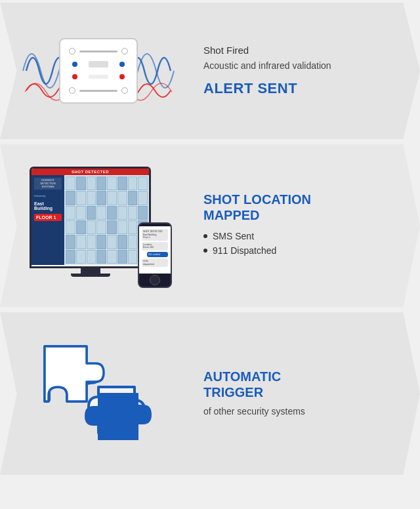  I want to click on sensor-dot-red-right, so click(122, 77).